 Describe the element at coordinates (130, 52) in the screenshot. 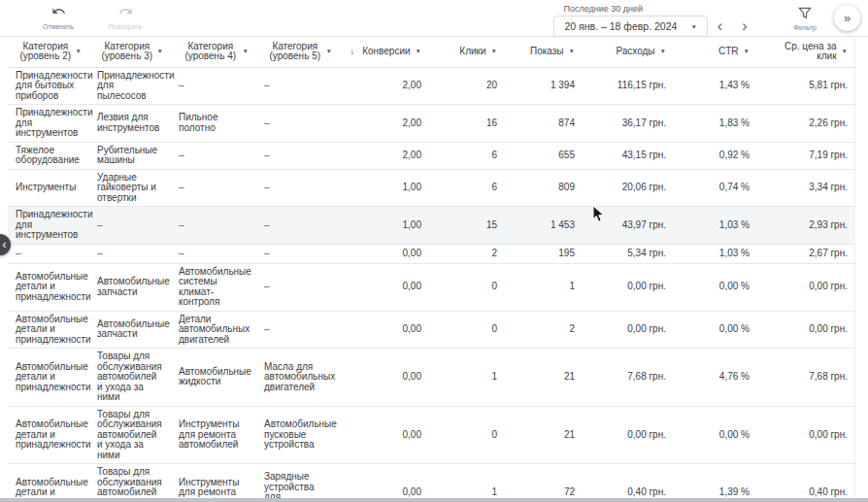

I see `column-header-category-level-3: Категория (уровень 3)▼` at that location.